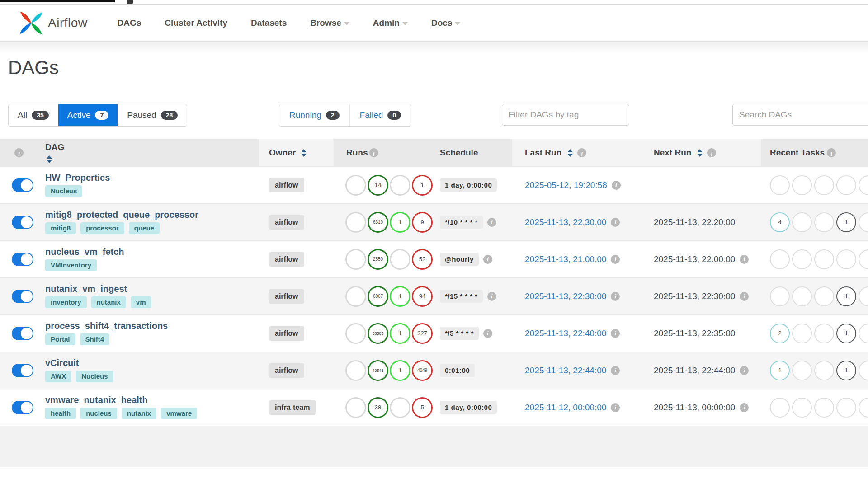 The height and width of the screenshot is (488, 868). I want to click on dag-tag-awx: AWX, so click(58, 376).